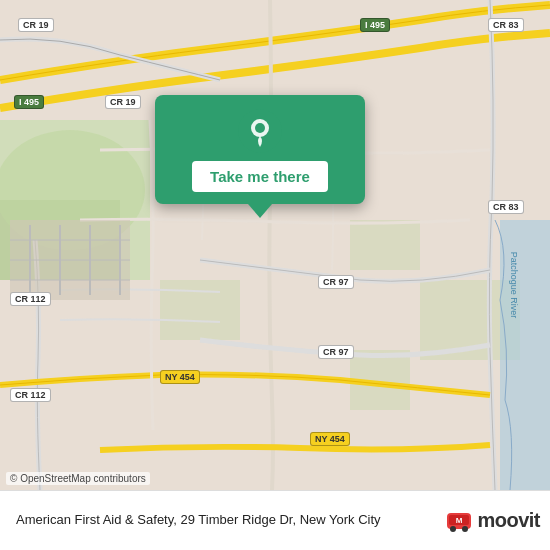  I want to click on moovit-logo-text: moovit, so click(508, 520).